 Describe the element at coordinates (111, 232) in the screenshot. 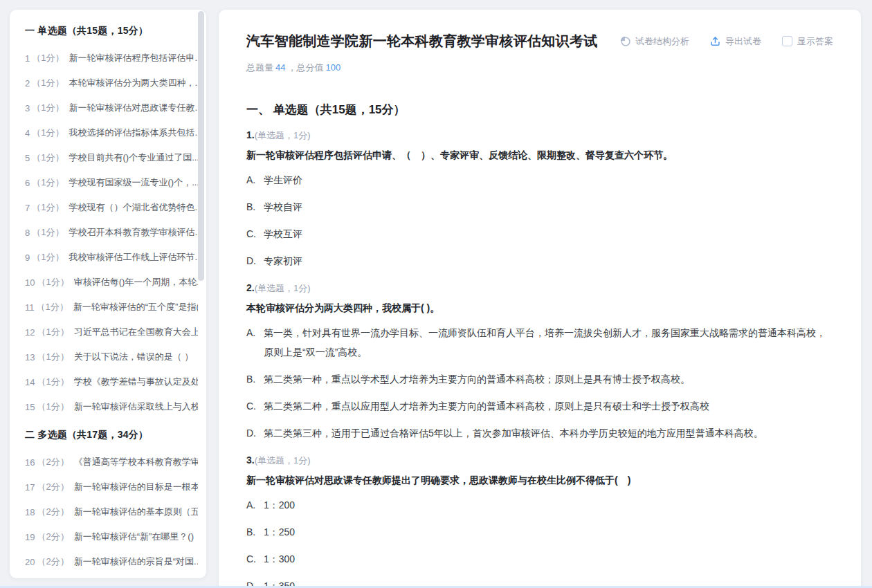

I see `sidebar-question-item: 8 （1分） 学校召开本科教育教学审核评估...` at that location.